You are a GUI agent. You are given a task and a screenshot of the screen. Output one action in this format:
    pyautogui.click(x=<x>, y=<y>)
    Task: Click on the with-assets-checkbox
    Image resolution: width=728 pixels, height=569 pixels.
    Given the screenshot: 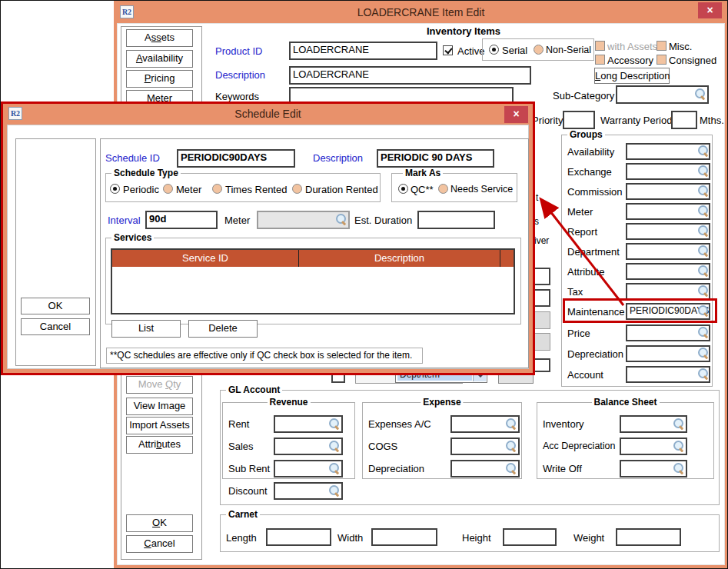 What is the action you would take?
    pyautogui.click(x=600, y=46)
    